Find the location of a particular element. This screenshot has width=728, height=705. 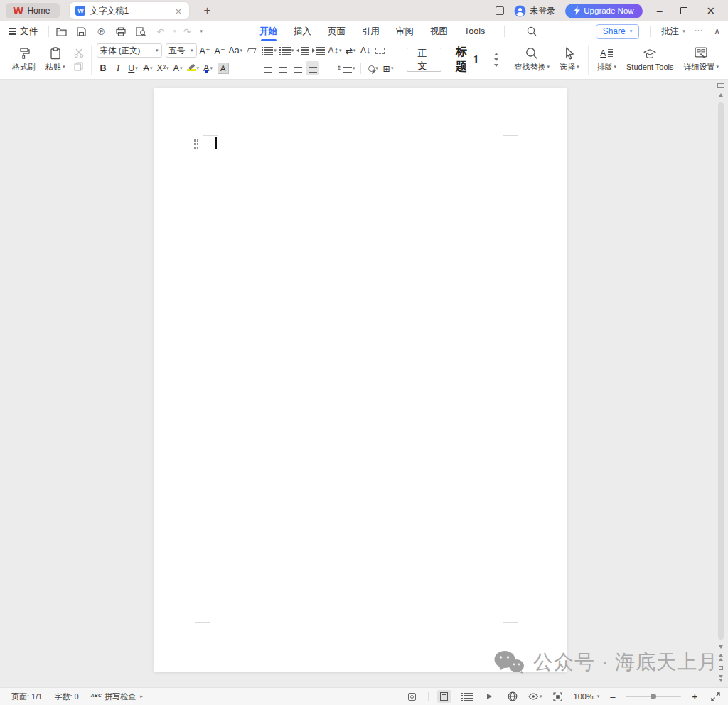

styles-scroll-up-icon is located at coordinates (496, 54).